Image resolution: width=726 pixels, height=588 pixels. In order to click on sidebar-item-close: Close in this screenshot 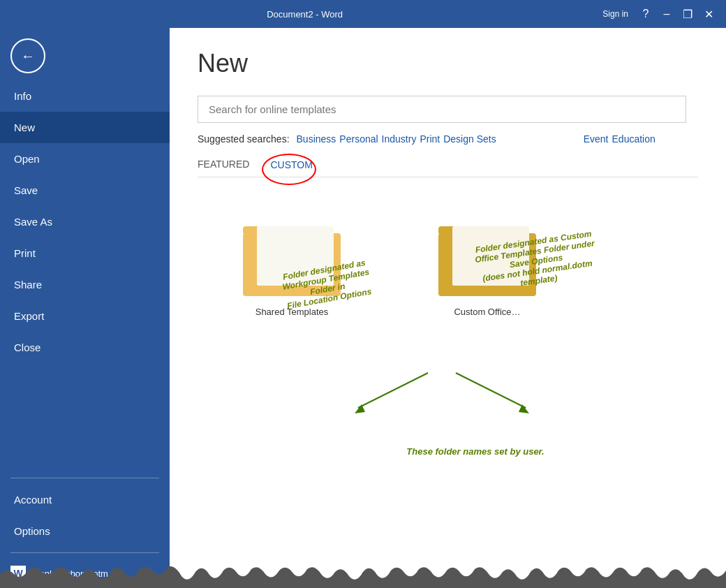, I will do `click(85, 348)`.